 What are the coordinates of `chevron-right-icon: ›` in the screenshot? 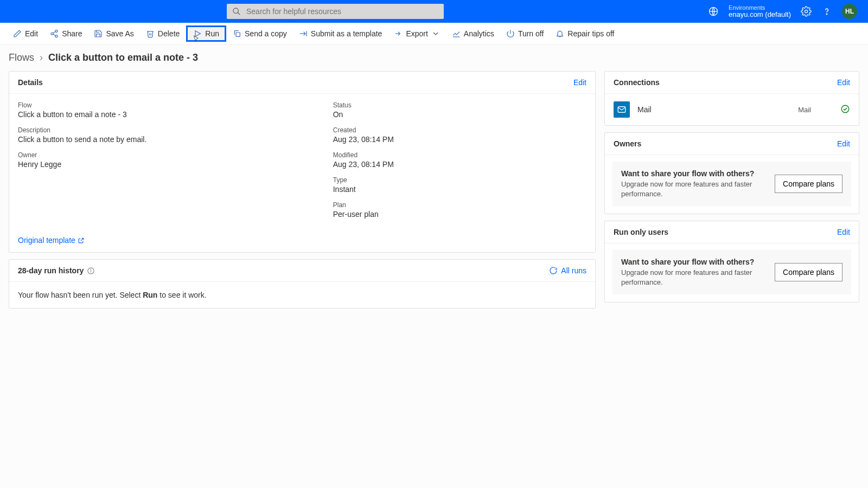 It's located at (41, 57).